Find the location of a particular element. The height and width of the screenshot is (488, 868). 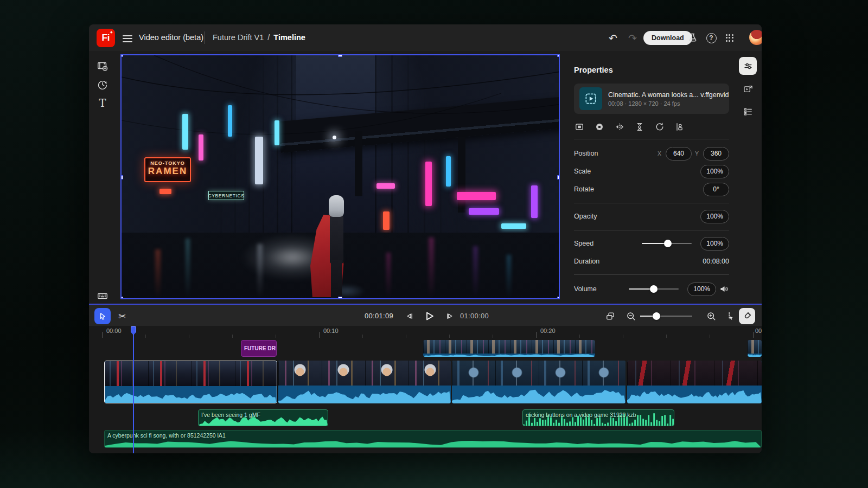

text-clip-future-drift: FUTURE DRIF is located at coordinates (259, 348).